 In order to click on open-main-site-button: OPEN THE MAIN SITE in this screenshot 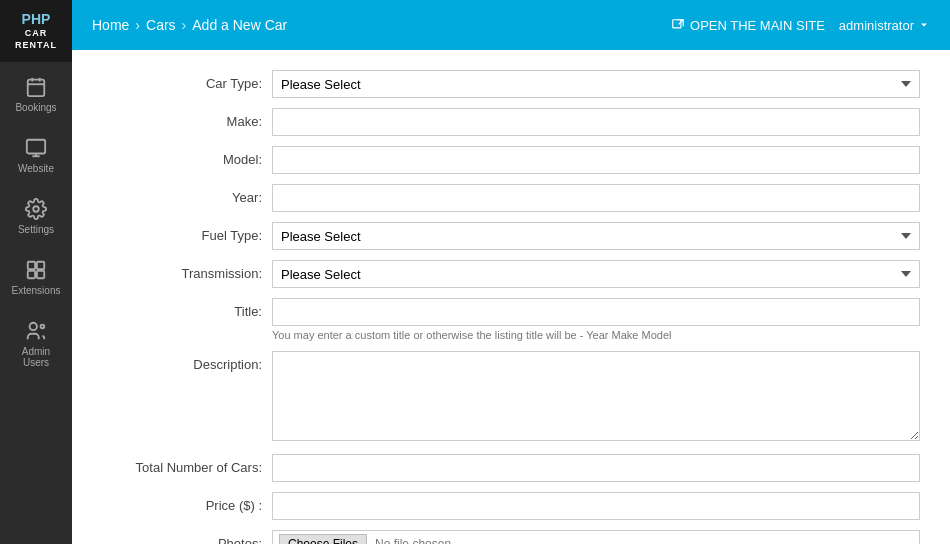, I will do `click(748, 26)`.